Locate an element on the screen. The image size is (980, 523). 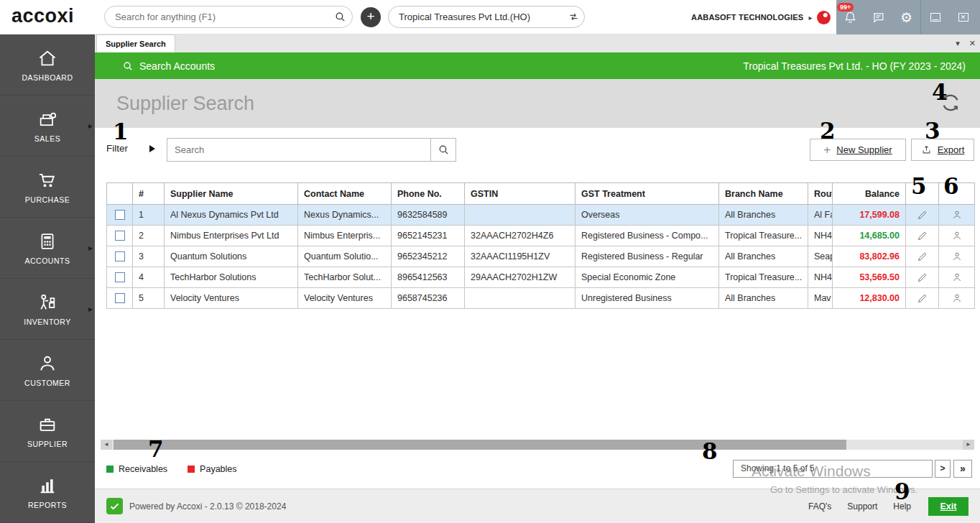
col-route: Rout is located at coordinates (820, 194).